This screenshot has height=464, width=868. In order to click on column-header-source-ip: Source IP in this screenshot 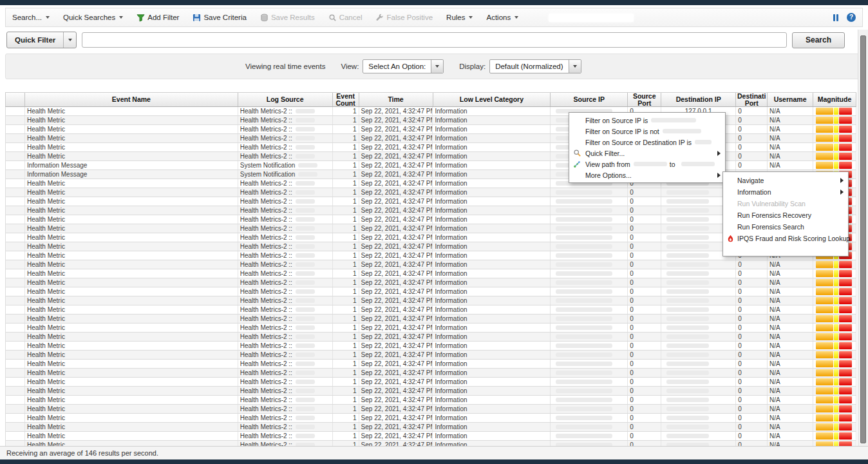, I will do `click(589, 99)`.